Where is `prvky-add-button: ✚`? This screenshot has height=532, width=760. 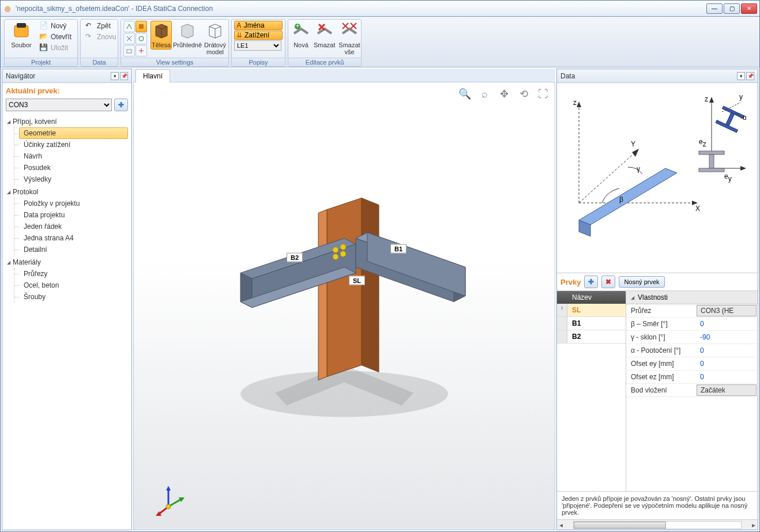 prvky-add-button: ✚ is located at coordinates (591, 282).